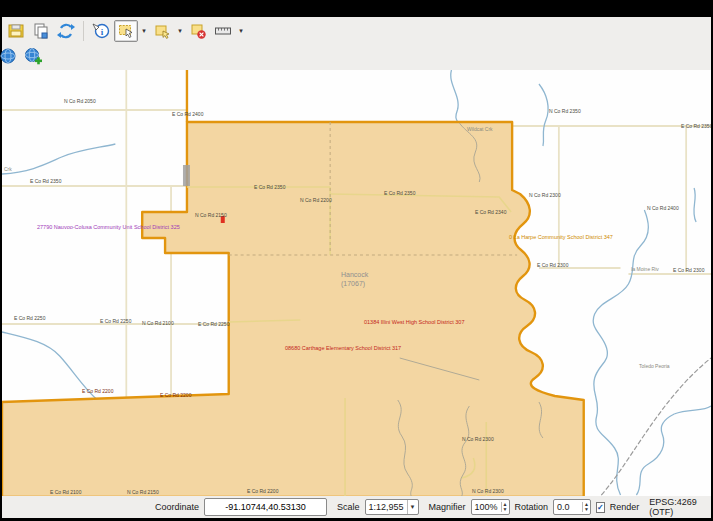 The width and height of the screenshot is (713, 521). I want to click on road-label: E Co Rd 2100, so click(66, 492).